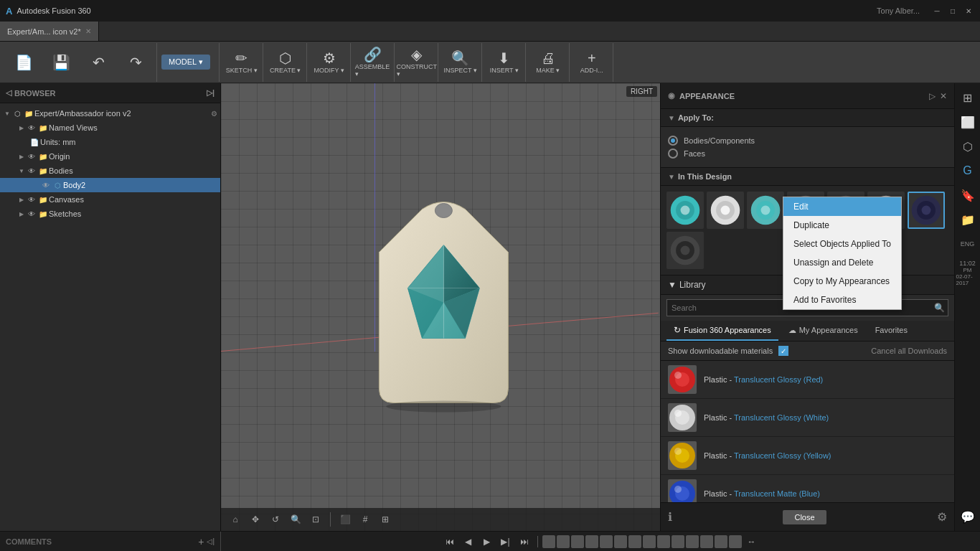 This screenshot has width=980, height=551. Describe the element at coordinates (969, 11) in the screenshot. I see `close-button: ✕` at that location.